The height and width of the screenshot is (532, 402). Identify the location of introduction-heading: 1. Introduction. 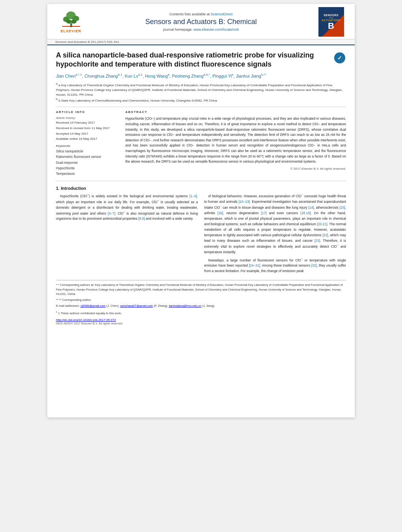
(201, 188).